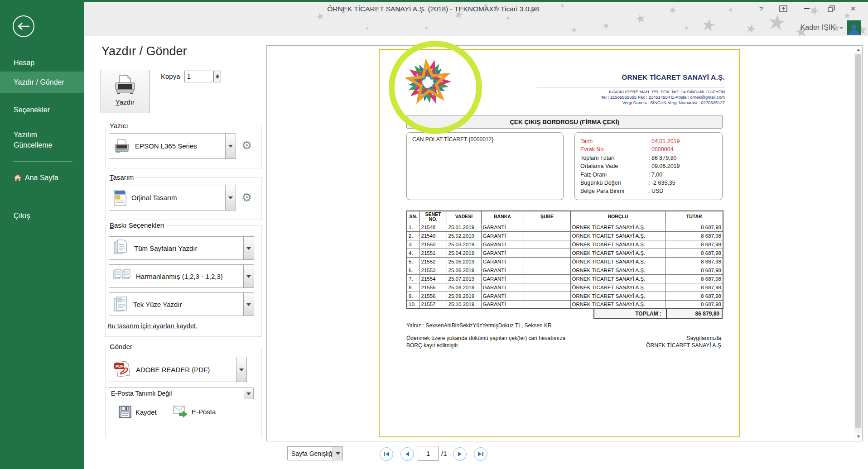  What do you see at coordinates (24, 26) in the screenshot?
I see `back-arrow-icon` at bounding box center [24, 26].